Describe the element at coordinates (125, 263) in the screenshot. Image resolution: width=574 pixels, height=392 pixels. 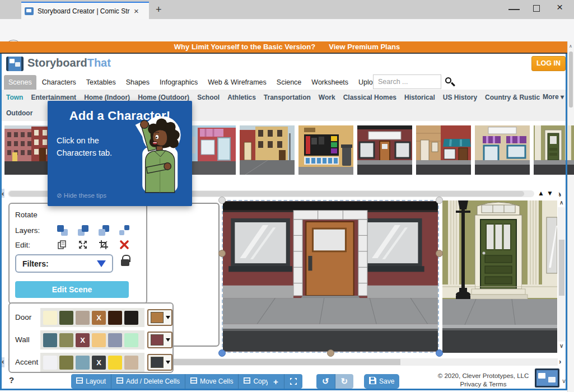
I see `lock-icon` at that location.